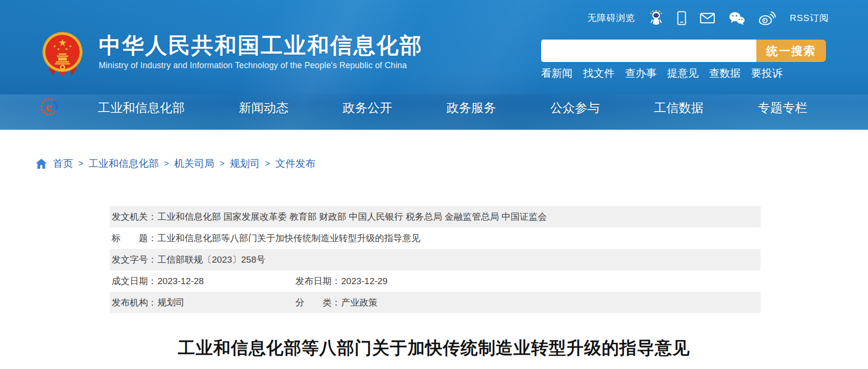  Describe the element at coordinates (232, 55) in the screenshot. I see `site-brand-link: 中华人民共和国工业和信息化部 Ministry of Industry and …` at that location.